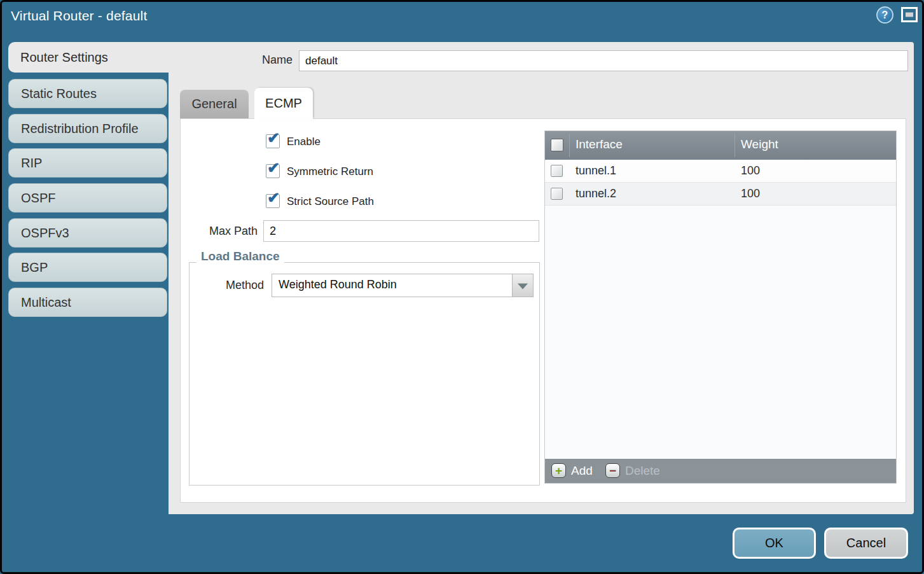 This screenshot has width=924, height=574. Describe the element at coordinates (642, 471) in the screenshot. I see `delete-button-label: Delete` at that location.